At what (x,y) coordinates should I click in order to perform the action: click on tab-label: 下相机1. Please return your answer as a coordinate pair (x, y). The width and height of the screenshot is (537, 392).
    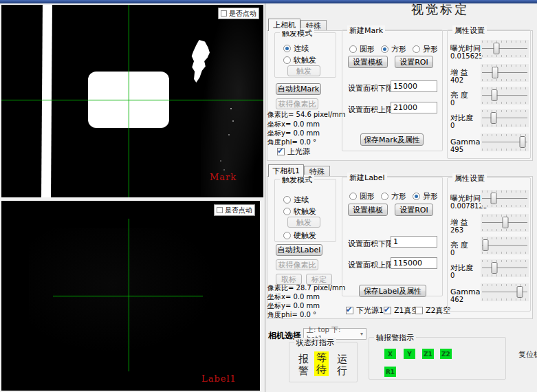
    Looking at the image, I should click on (286, 171).